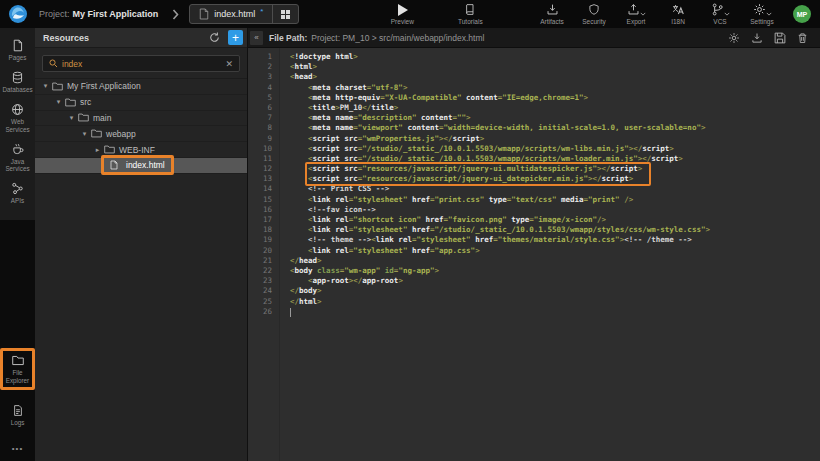 Image resolution: width=820 pixels, height=461 pixels. Describe the element at coordinates (18, 448) in the screenshot. I see `more-options-button: •••` at that location.